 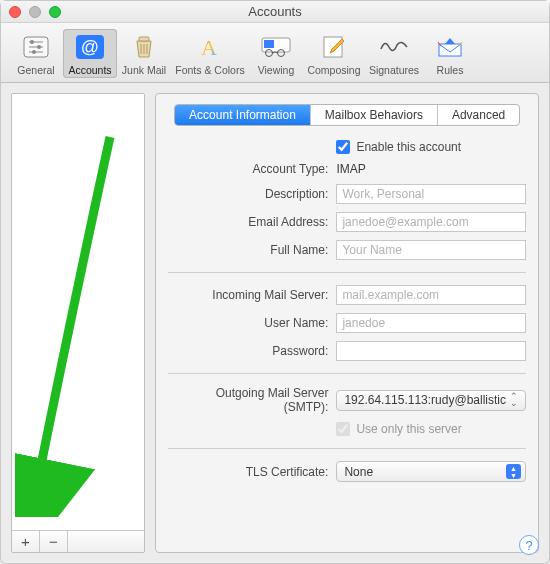 I want to click on tls-value: None, so click(x=358, y=472).